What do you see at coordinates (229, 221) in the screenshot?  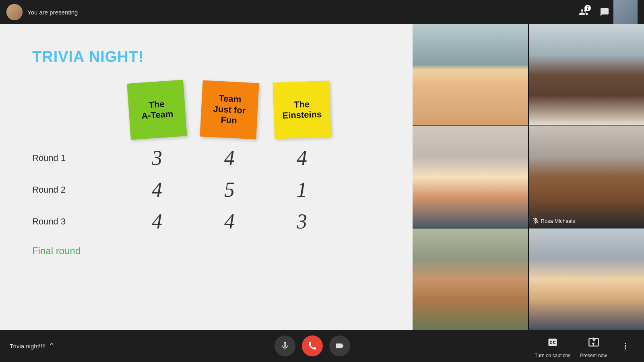 I see `round-3-scores: 4 4 3` at bounding box center [229, 221].